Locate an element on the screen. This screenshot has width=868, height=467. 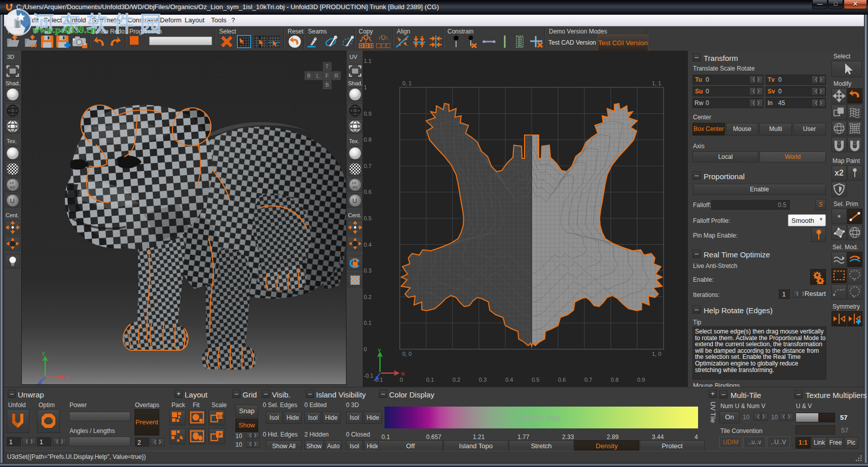
svg-text: v is located at coordinates (379, 350).